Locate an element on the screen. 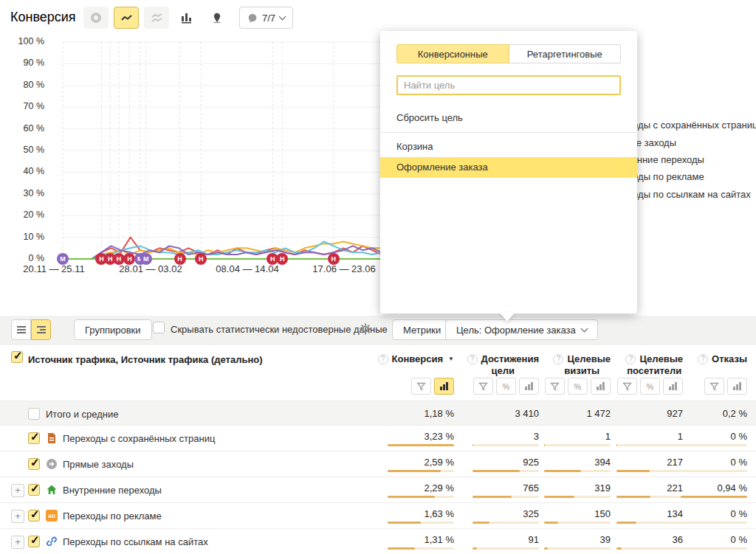  metrics-button: Метрики is located at coordinates (422, 330).